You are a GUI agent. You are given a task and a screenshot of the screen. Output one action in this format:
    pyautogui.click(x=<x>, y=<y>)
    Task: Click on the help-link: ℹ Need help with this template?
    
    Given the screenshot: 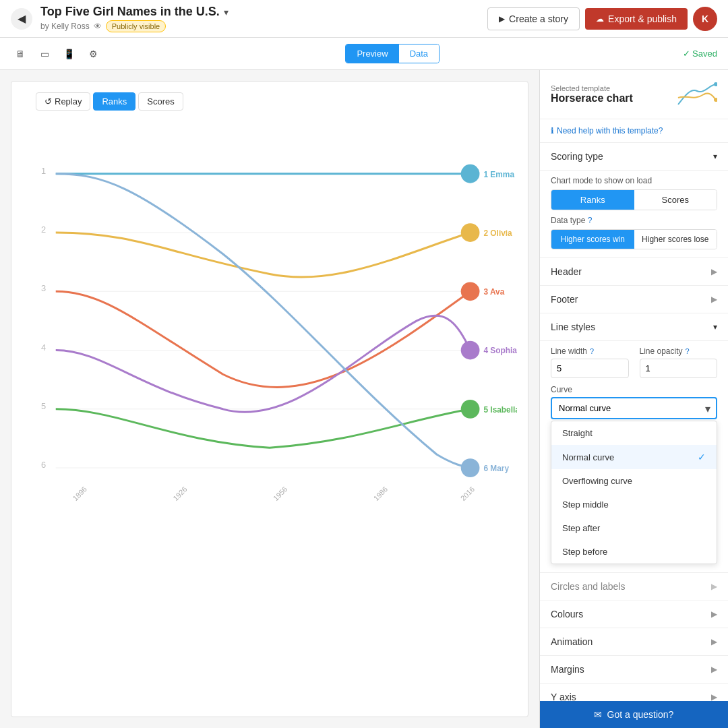 What is the action you would take?
    pyautogui.click(x=634, y=131)
    